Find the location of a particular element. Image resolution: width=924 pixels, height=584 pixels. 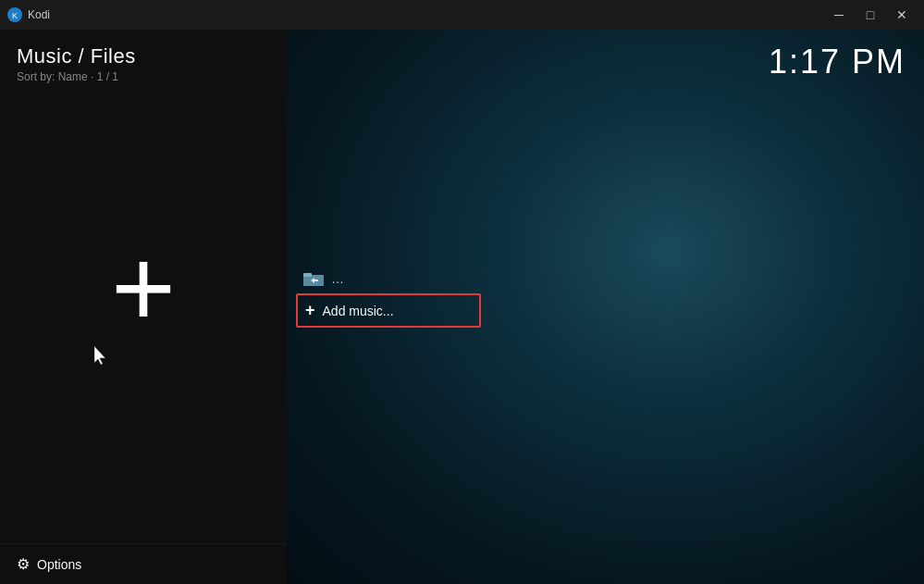

file-list: … + Add music... is located at coordinates (518, 296).